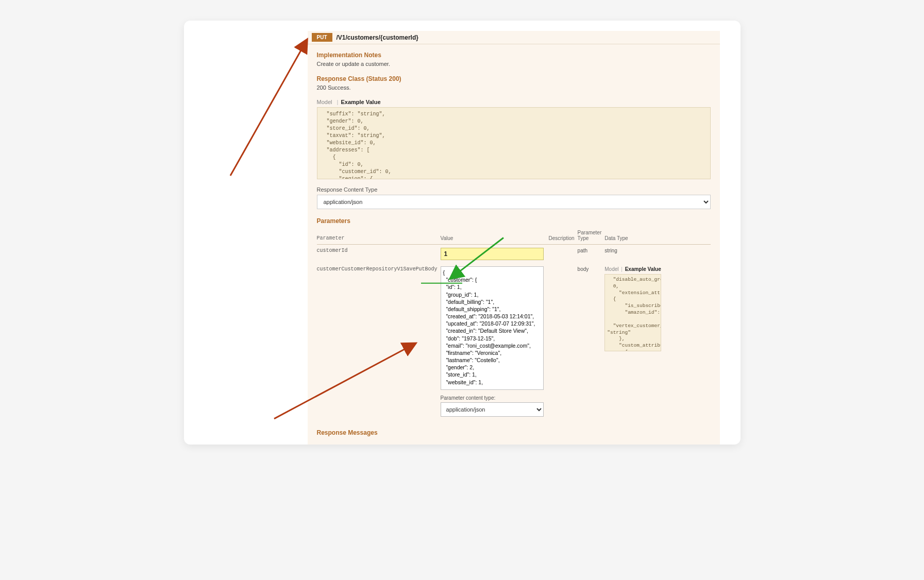  I want to click on tab-model: Model, so click(325, 102).